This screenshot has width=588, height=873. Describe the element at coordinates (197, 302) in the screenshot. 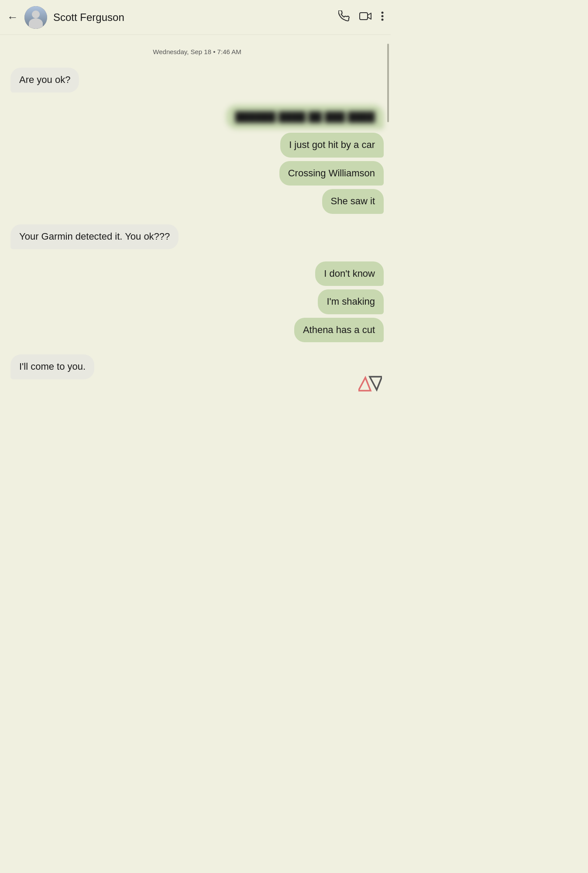

I see `message-group-outgoing-2: I don't know I'm shaking Athena has a cu…` at that location.